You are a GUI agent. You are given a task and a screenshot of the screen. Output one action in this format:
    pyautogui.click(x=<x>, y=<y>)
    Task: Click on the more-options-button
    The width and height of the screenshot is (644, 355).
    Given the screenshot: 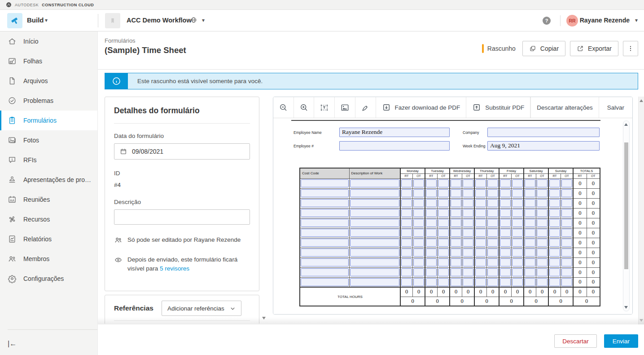 What is the action you would take?
    pyautogui.click(x=631, y=49)
    